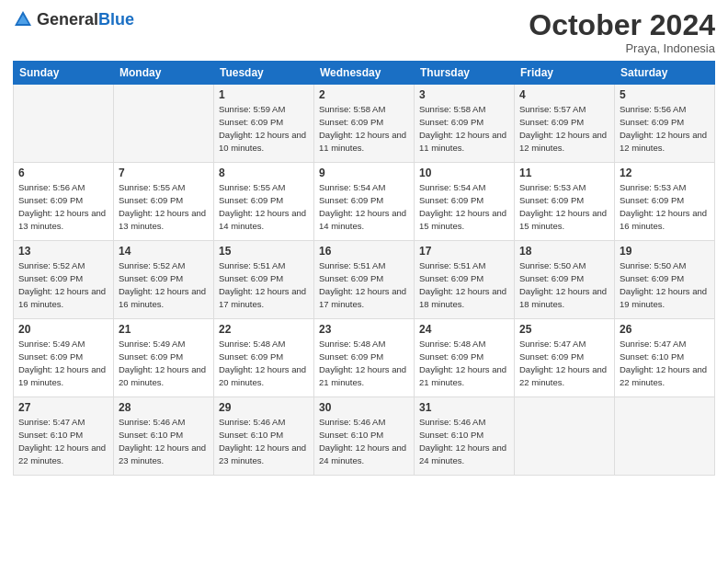 Image resolution: width=728 pixels, height=563 pixels. Describe the element at coordinates (265, 280) in the screenshot. I see `table-row: 15 Sunrise: 5:51 AMSunset: 6:09 PMDaylig…` at that location.